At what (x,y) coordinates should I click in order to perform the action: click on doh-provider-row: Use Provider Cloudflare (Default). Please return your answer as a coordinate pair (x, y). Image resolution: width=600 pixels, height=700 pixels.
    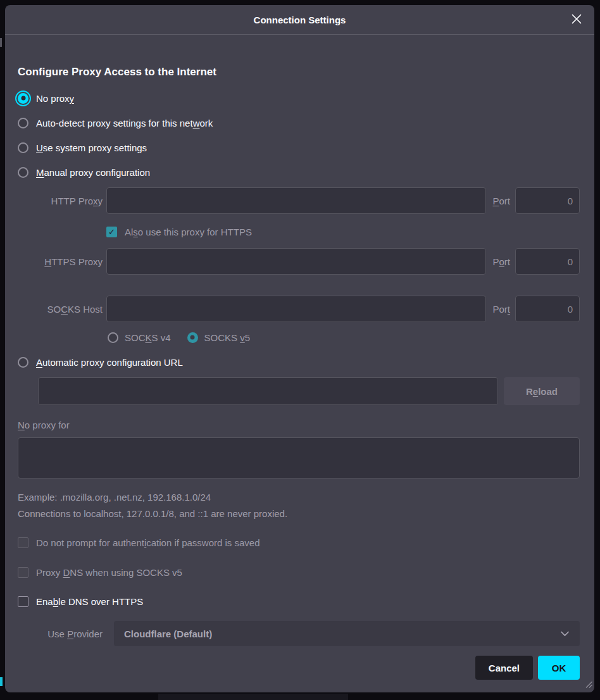
    Looking at the image, I should click on (299, 634).